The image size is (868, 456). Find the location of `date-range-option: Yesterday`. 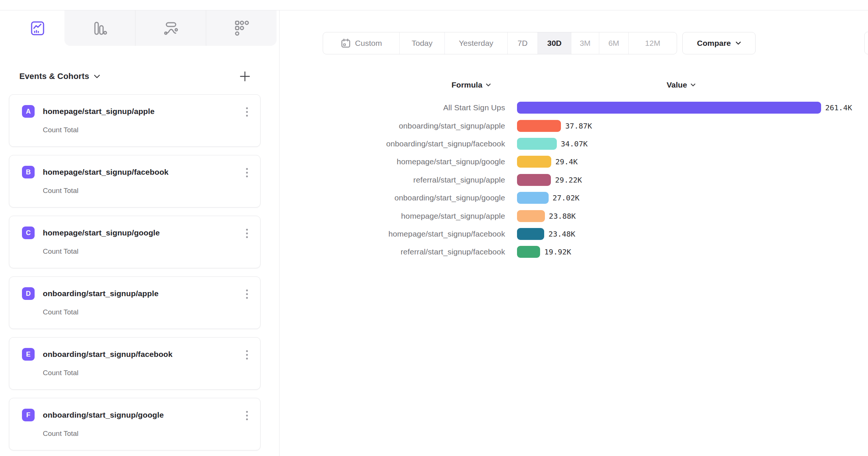

date-range-option: Yesterday is located at coordinates (476, 43).